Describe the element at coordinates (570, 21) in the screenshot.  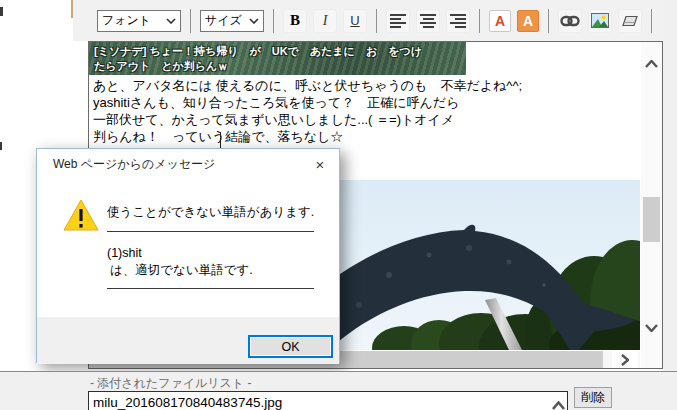
I see `insert-link-button` at that location.